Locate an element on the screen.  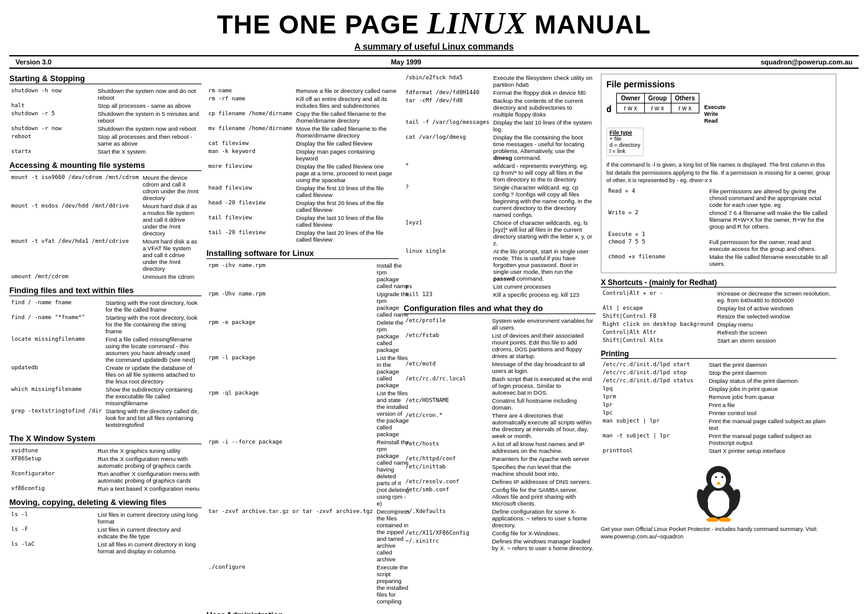
table-row: Control|Alt + or -Increase or decrease t… is located at coordinates (719, 297).